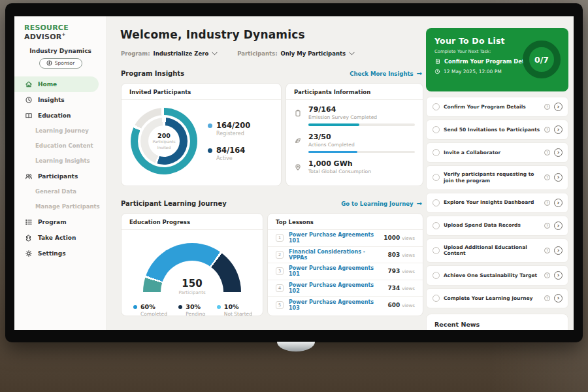  Describe the element at coordinates (336, 288) in the screenshot. I see `lesson-link: Power Purchase Agreements 102` at that location.